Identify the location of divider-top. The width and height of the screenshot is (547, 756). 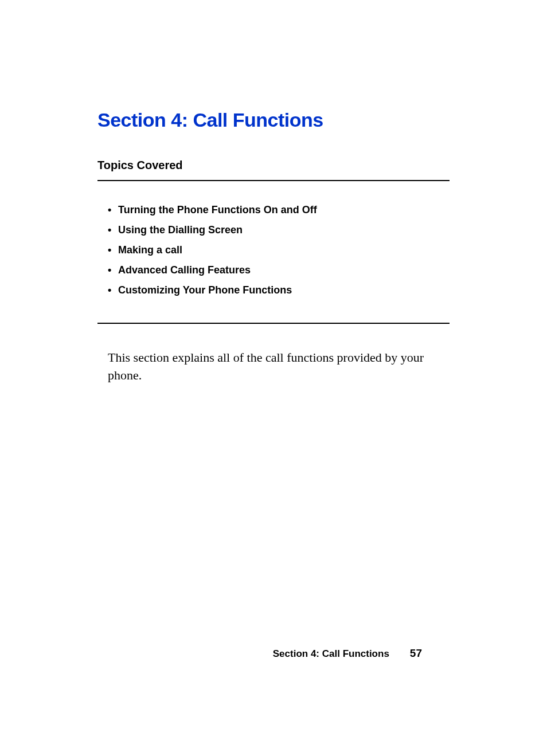
(274, 181).